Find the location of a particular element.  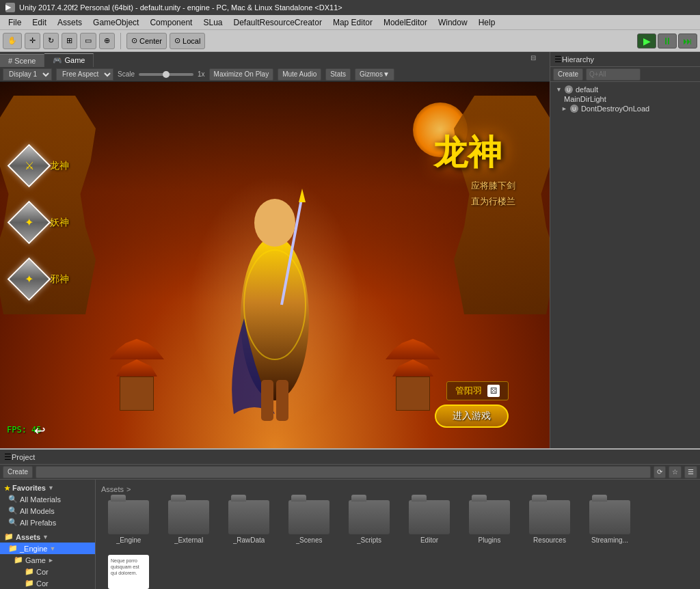

gizmos-btn: Gizmos ▼ is located at coordinates (375, 74).